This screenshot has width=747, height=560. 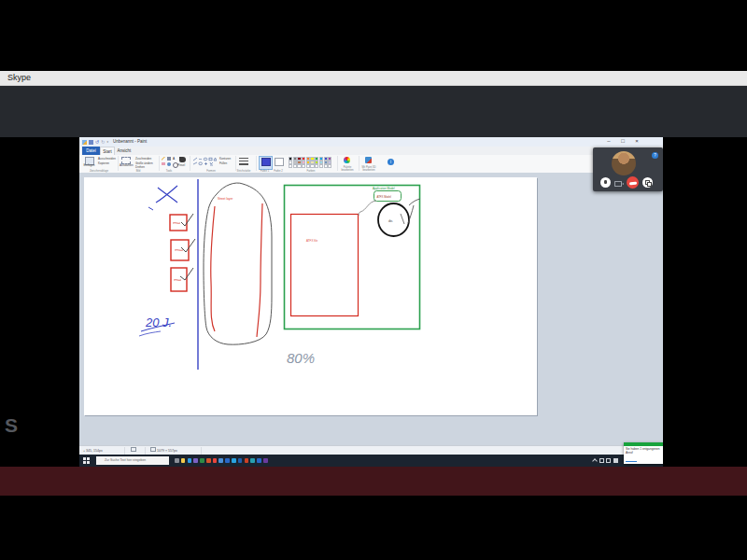 I want to click on qat-dropdown-icon: ▾, so click(x=107, y=142).